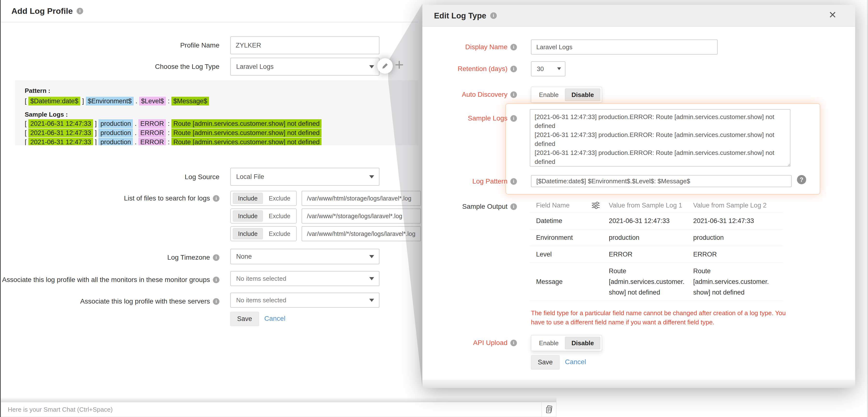 The width and height of the screenshot is (868, 417). What do you see at coordinates (576, 362) in the screenshot?
I see `modal-cancel-link: Cancel` at bounding box center [576, 362].